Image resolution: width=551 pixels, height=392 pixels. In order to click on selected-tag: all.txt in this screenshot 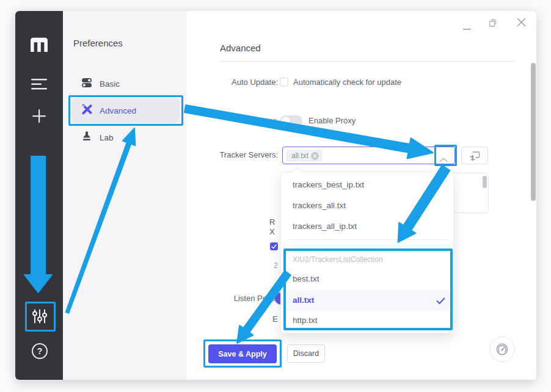, I will do `click(304, 156)`.